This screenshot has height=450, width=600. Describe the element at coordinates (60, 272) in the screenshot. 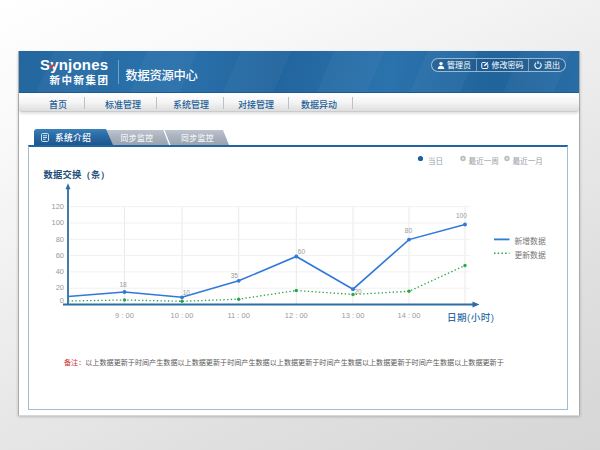

I see `svg-text: 40` at that location.